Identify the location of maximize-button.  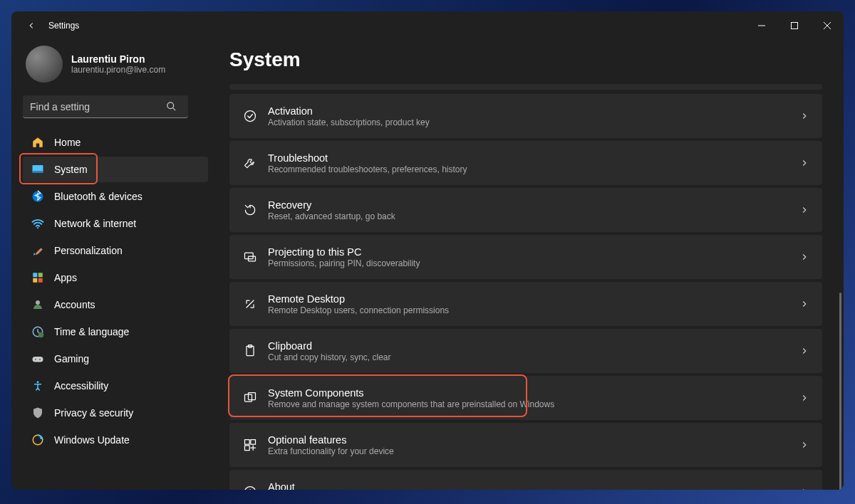
(794, 26).